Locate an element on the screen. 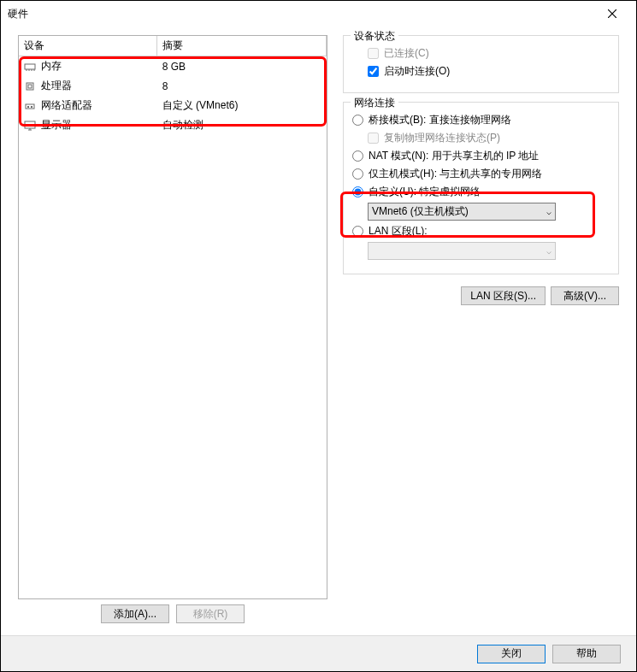  cpu-icon is located at coordinates (30, 86).